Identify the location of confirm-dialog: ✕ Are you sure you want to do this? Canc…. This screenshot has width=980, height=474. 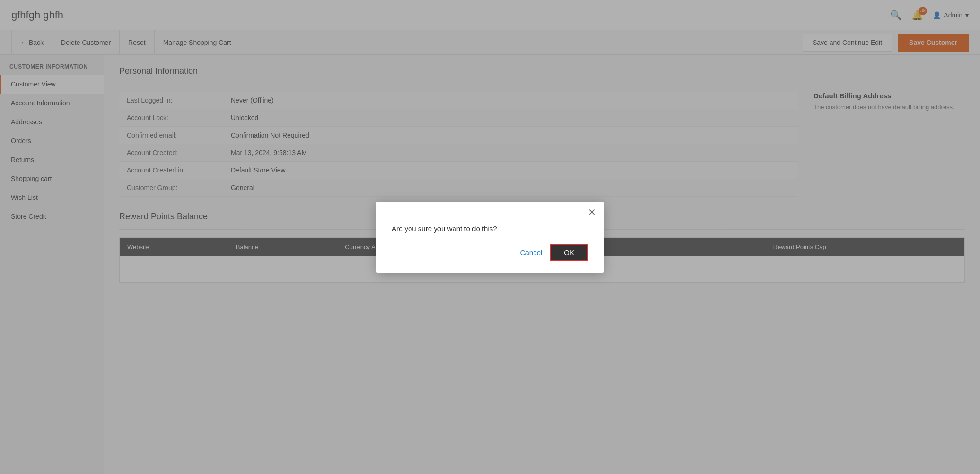
(490, 237).